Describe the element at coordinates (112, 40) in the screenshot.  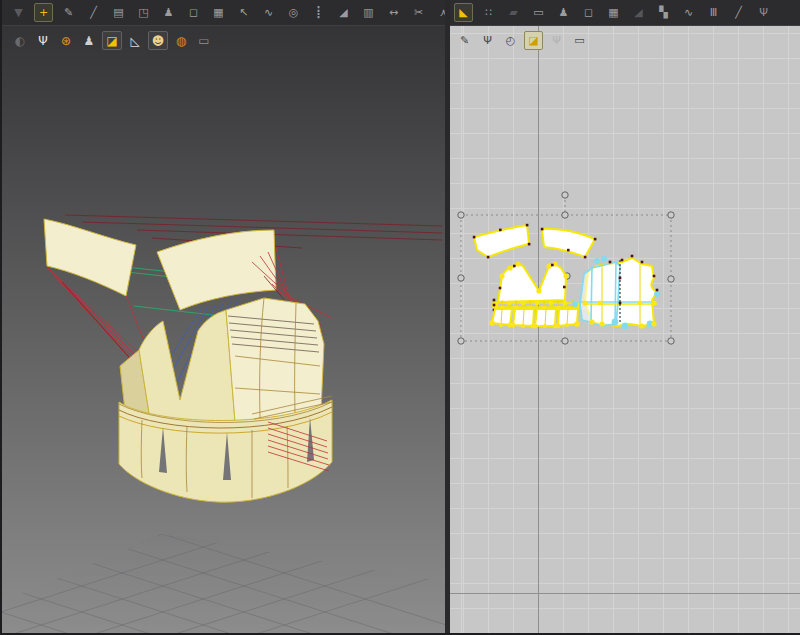
I see `view-show-fabric-button: ◪` at that location.